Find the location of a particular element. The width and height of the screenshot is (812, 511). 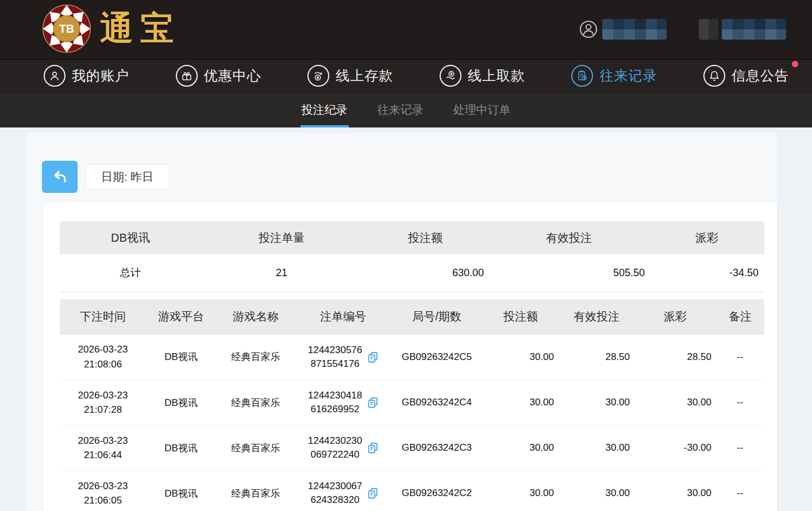

cell-bet-time: 2026-03-2321:06:44 is located at coordinates (103, 448).